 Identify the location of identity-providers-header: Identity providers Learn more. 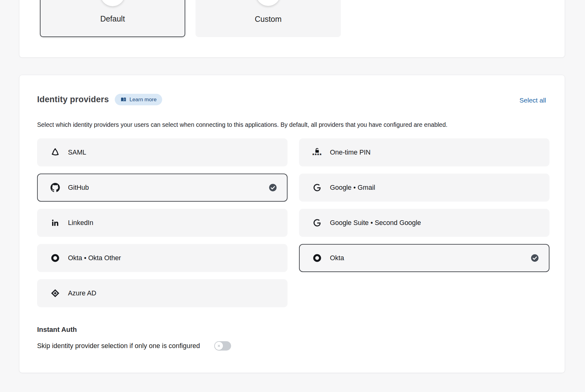
(100, 100).